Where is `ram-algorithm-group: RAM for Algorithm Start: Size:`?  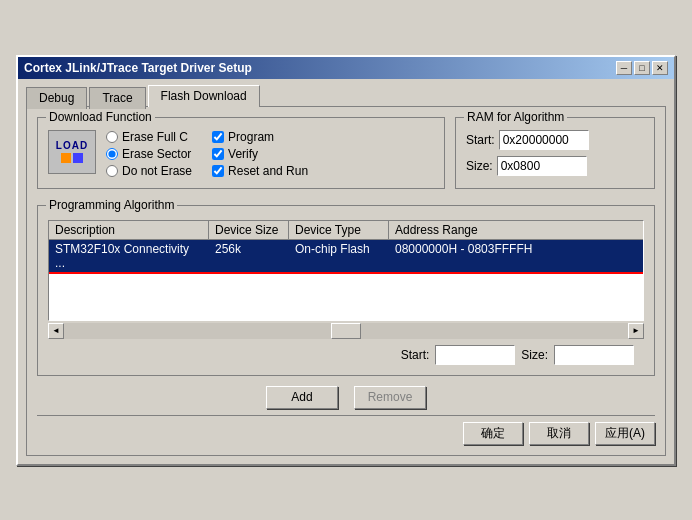 ram-algorithm-group: RAM for Algorithm Start: Size: is located at coordinates (555, 153).